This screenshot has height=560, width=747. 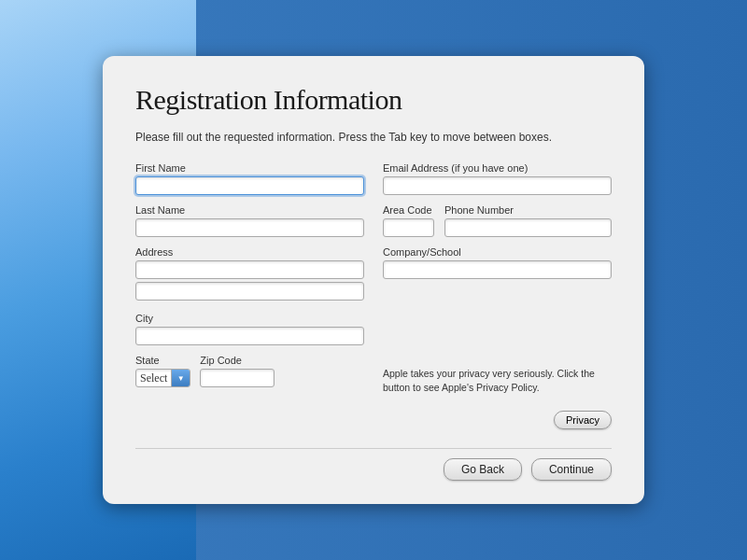 I want to click on area-code-label: Area Code, so click(x=411, y=210).